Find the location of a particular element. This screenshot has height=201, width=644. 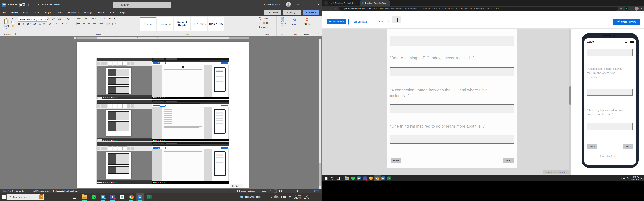

grammarly-extension-icon: G is located at coordinates (626, 8).